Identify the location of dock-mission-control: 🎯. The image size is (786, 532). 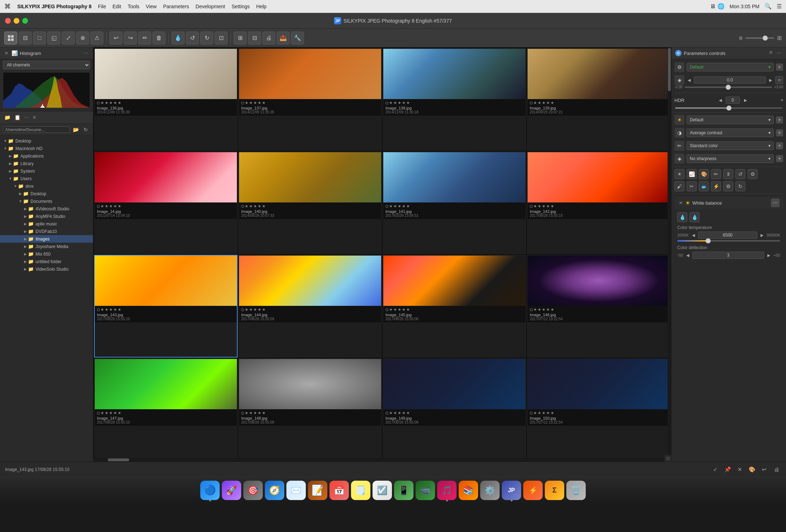
(253, 490).